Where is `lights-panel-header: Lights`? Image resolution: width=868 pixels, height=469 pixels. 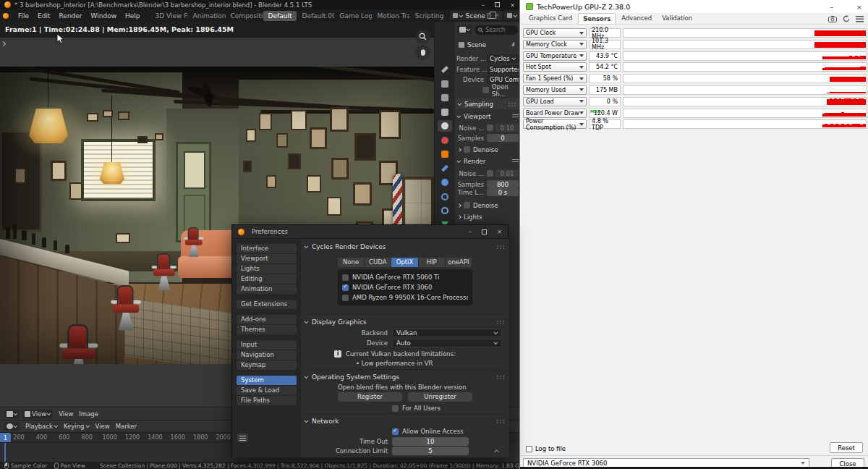
lights-panel-header: Lights is located at coordinates (488, 217).